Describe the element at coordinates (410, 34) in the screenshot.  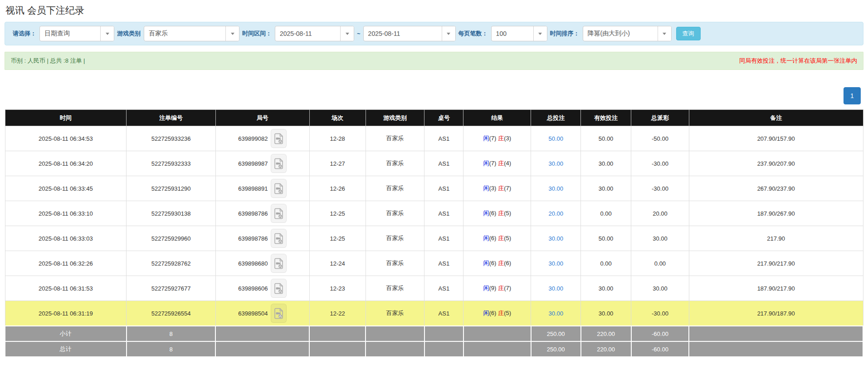
I see `date-to-select: 2025-08-11` at that location.